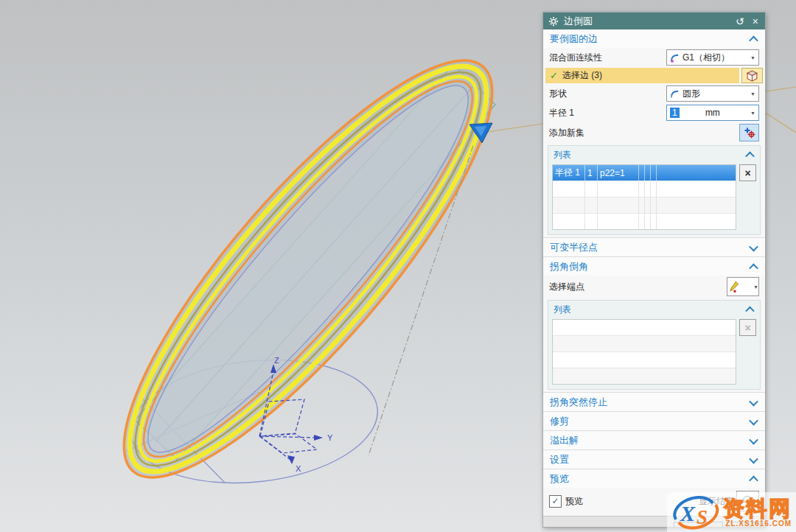 The image size is (796, 532). I want to click on axis-z-label: Z, so click(277, 360).